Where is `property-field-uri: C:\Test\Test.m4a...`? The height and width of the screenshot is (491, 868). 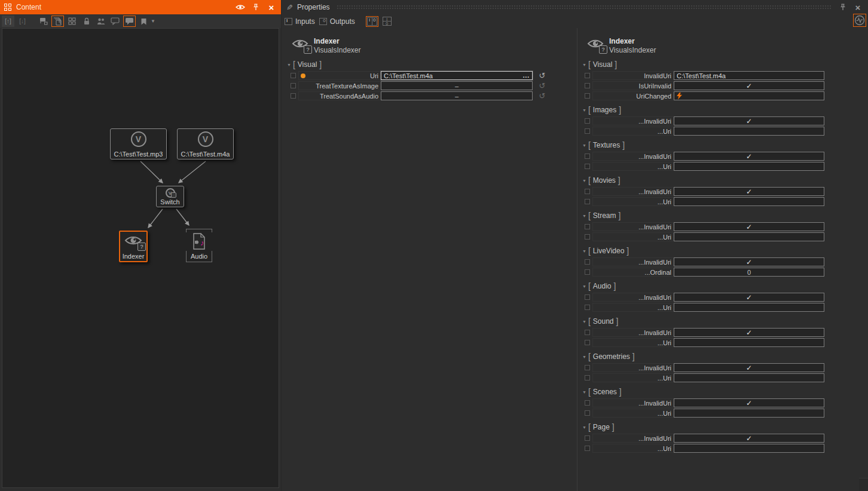 property-field-uri: C:\Test\Test.m4a... is located at coordinates (457, 75).